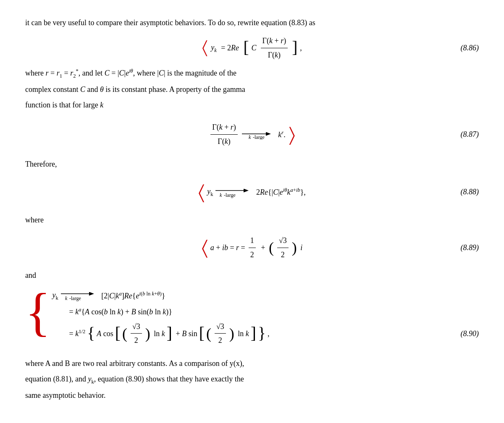  What do you see at coordinates (91, 334) in the screenshot?
I see `left-curly-890: {` at bounding box center [91, 334].